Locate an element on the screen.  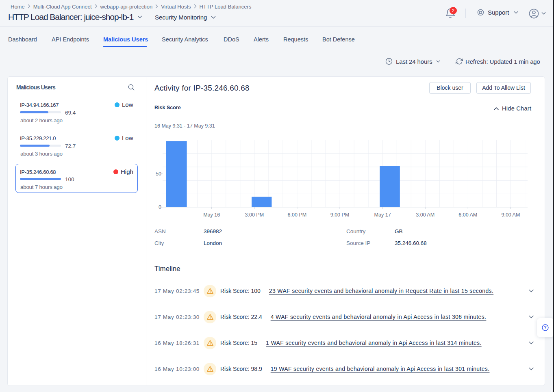
svg-text: 6:00 PM is located at coordinates (298, 215).